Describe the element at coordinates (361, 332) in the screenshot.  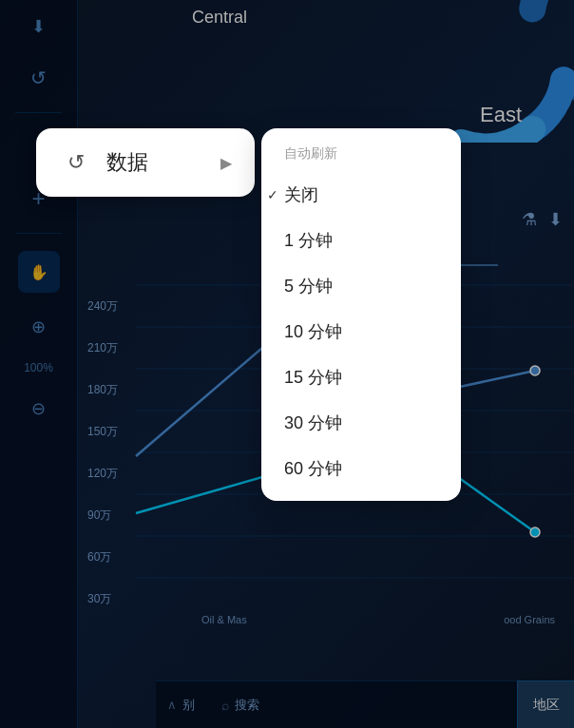
I see `refresh-option-10min: 10 分钟` at that location.